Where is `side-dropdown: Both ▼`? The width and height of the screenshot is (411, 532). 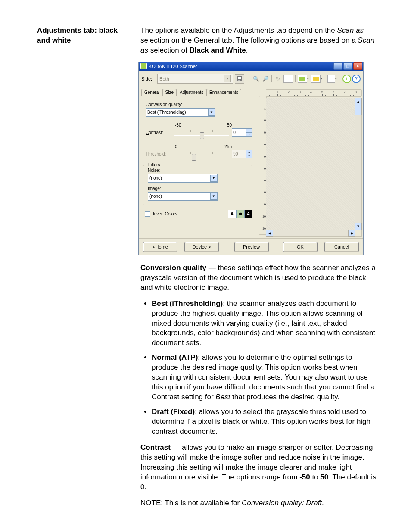 side-dropdown: Both ▼ is located at coordinates (195, 78).